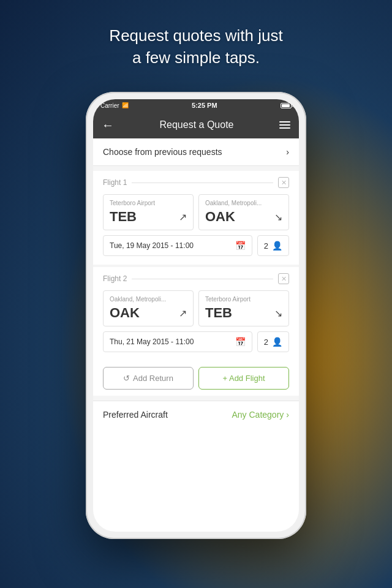 This screenshot has width=392, height=588. What do you see at coordinates (244, 313) in the screenshot?
I see `flight2-to-code-row: TEB ↘` at bounding box center [244, 313].